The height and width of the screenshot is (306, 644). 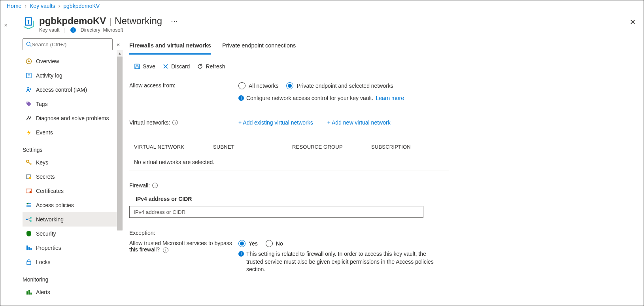 I want to click on sidebar-item-label: Alerts, so click(x=43, y=292).